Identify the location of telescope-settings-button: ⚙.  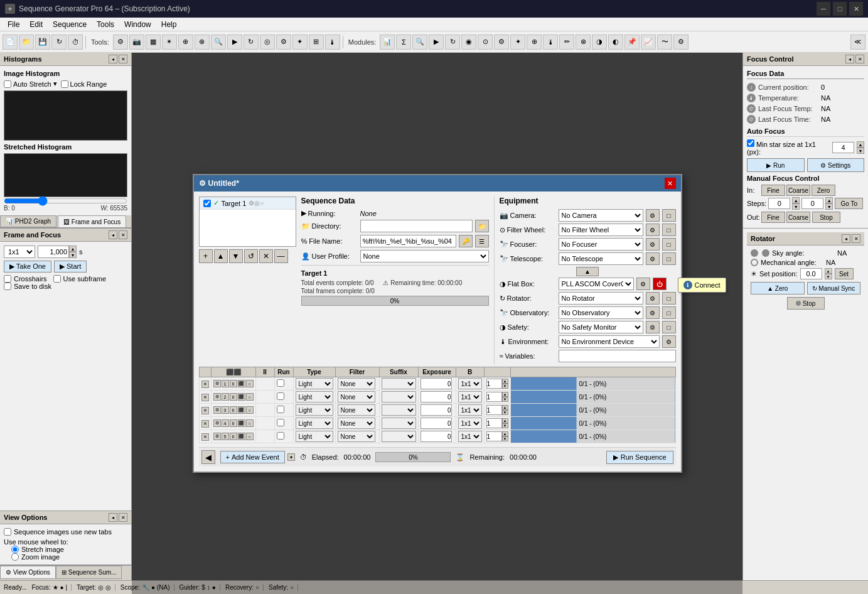
(653, 259).